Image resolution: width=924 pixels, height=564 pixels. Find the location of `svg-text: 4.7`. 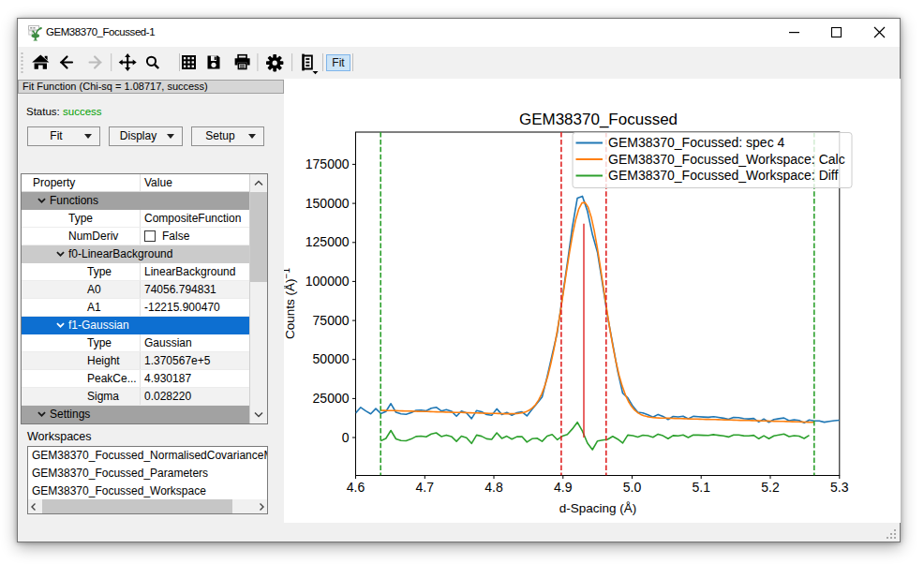

svg-text: 4.7 is located at coordinates (425, 487).